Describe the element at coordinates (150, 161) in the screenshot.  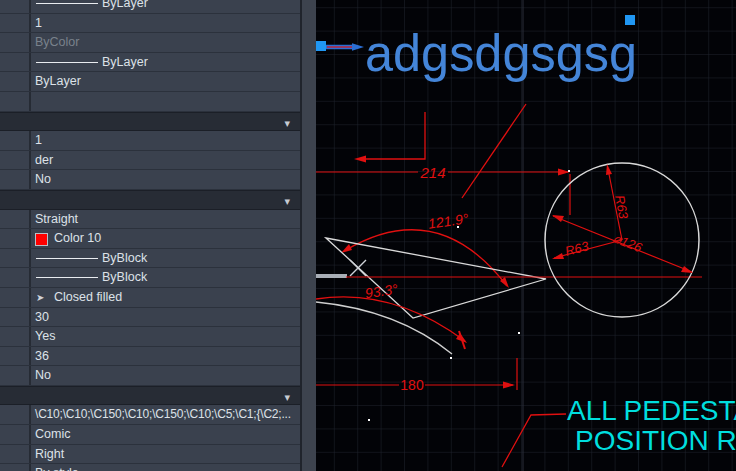
I see `property-row: der` at that location.